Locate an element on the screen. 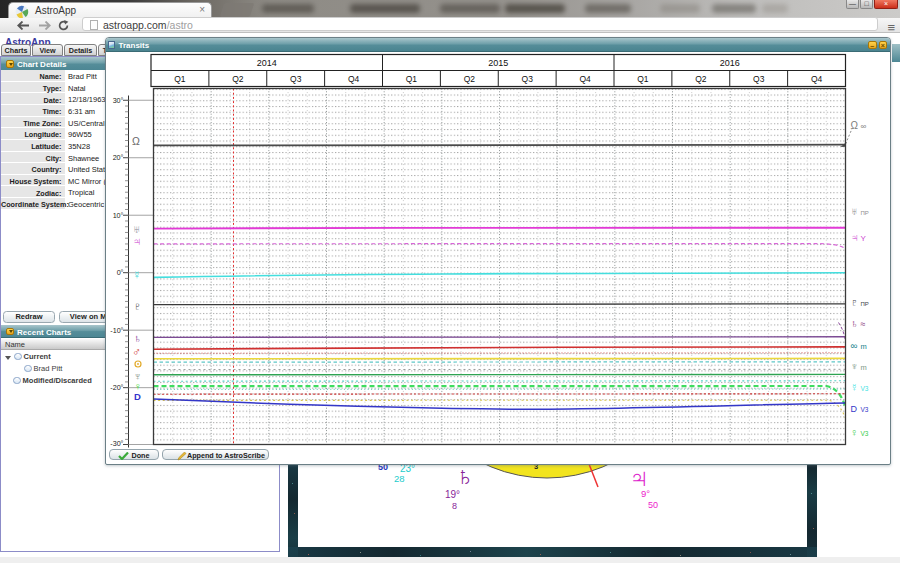 The height and width of the screenshot is (563, 900). svg-text: 2015 is located at coordinates (498, 63).